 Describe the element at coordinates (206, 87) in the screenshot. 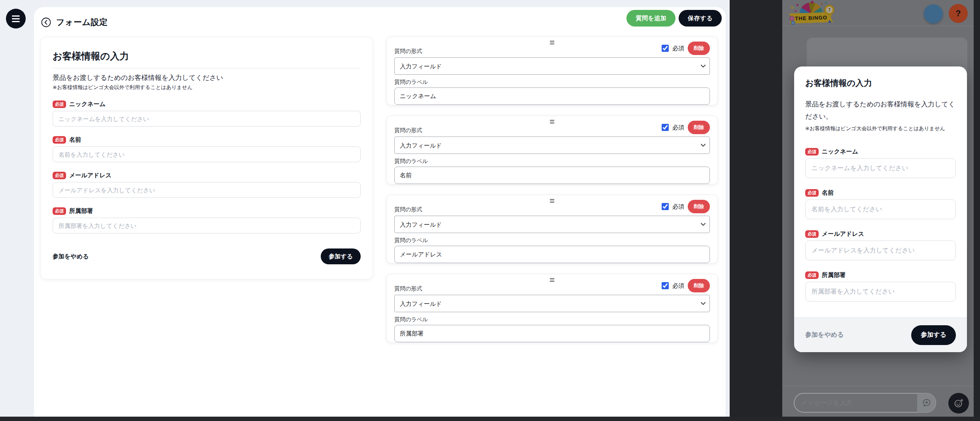

I see `form-note: ※お客様情報はビンゴ大会以外で利用することはありません` at that location.